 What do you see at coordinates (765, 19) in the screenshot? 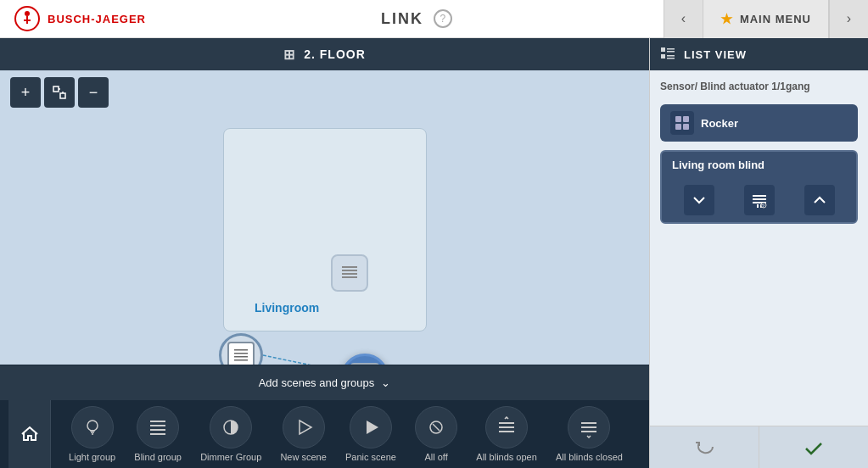
I see `main-menu-button: ★ MAIN MENU` at bounding box center [765, 19].